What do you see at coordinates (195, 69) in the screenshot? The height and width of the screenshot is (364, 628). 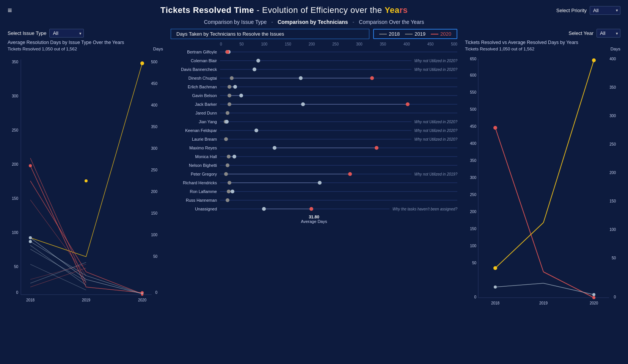 I see `technician-name: Davis Bannercheck` at bounding box center [195, 69].